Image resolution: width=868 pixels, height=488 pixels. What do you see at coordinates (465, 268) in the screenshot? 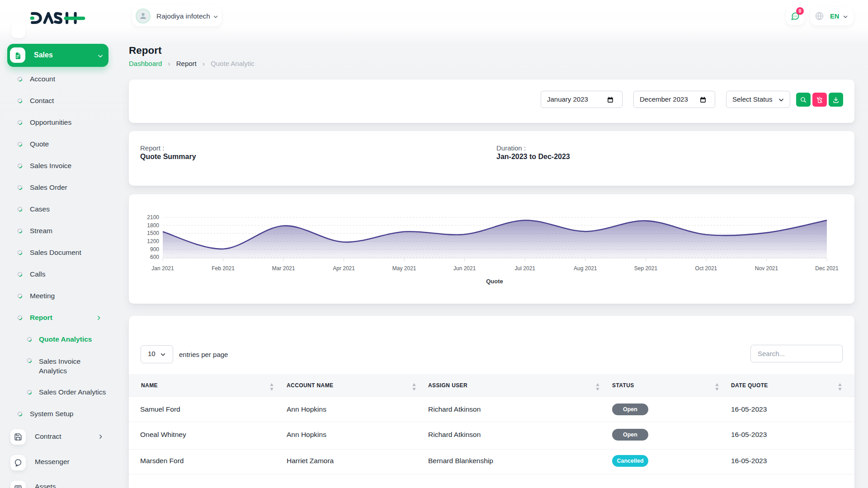
I see `svg-text: Jun 2021` at bounding box center [465, 268].